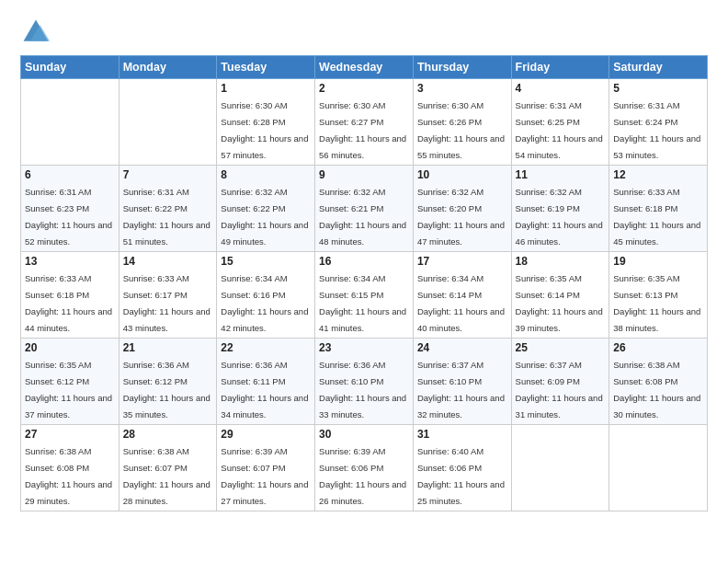  What do you see at coordinates (267, 295) in the screenshot?
I see `calendar-cell: 15Sunrise: 6:34 AM Sunset: 6:16 PM Dayli…` at bounding box center [267, 295].